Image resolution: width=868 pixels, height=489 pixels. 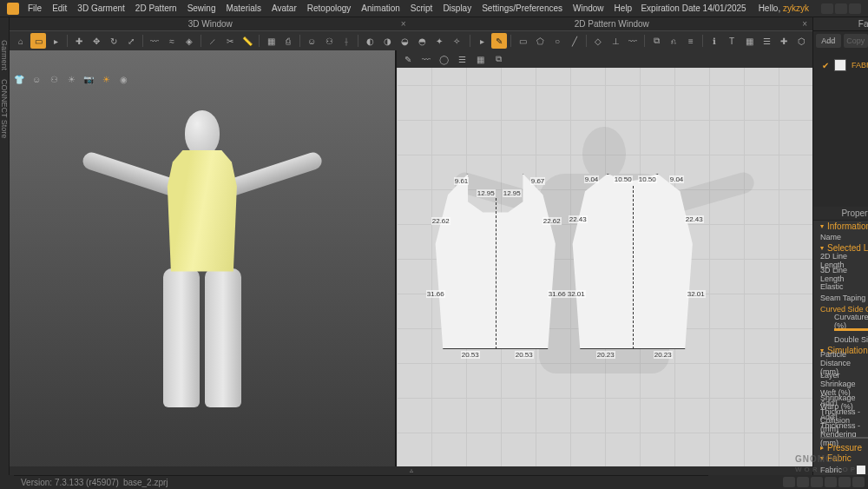 What do you see at coordinates (457, 9) in the screenshot?
I see `menu-display: Display` at bounding box center [457, 9].